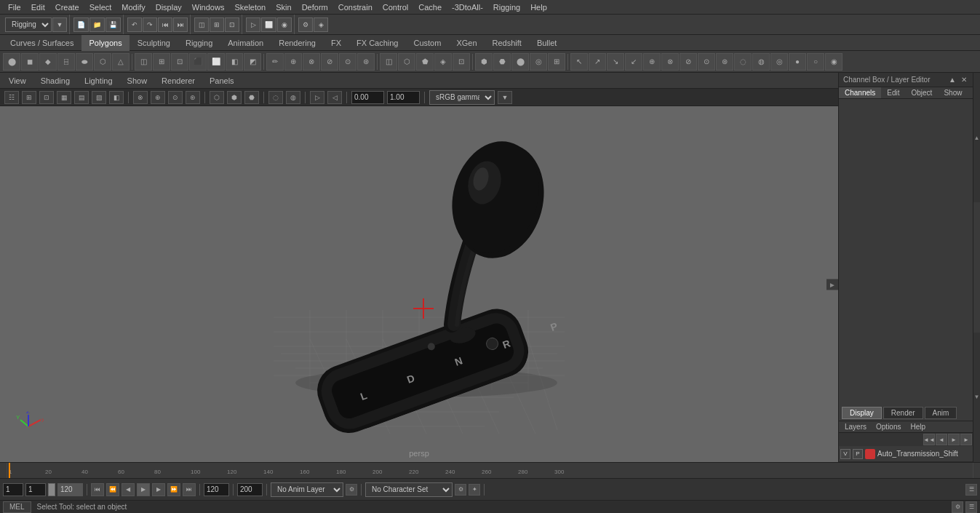 The height and width of the screenshot is (513, 980). What do you see at coordinates (70, 490) in the screenshot?
I see `frame-end-input` at bounding box center [70, 490].